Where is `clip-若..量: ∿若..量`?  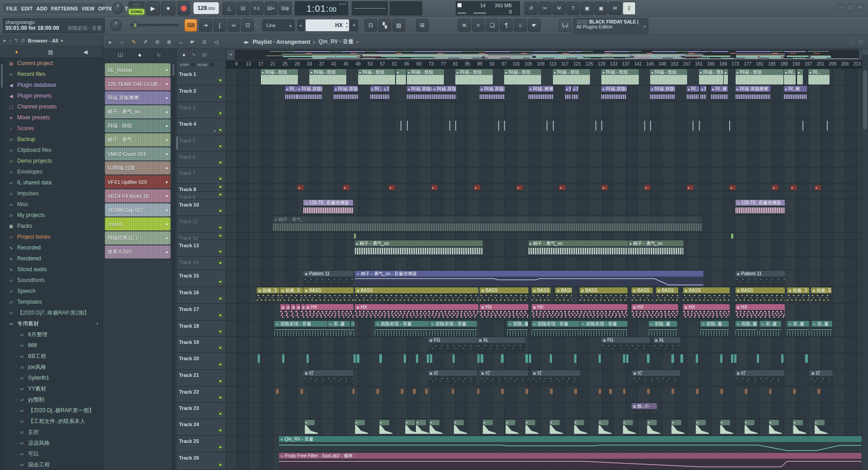 clip-若..量: ∿若..量 is located at coordinates (770, 328).